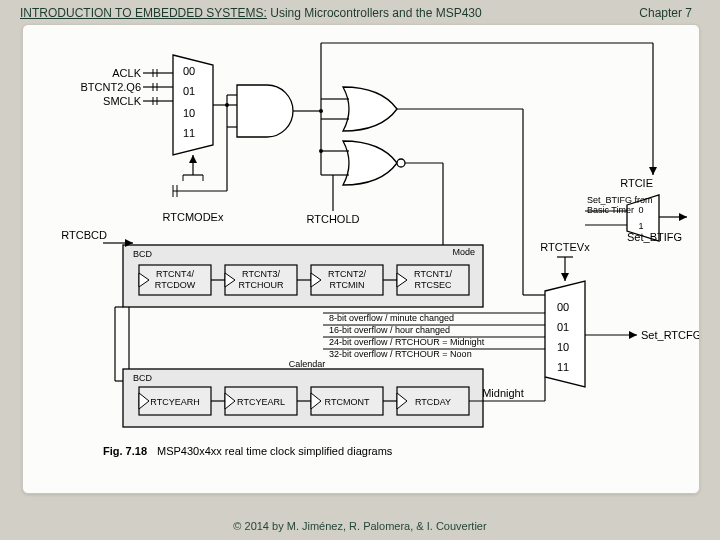  What do you see at coordinates (347, 280) in the screenshot?
I see `rtcnt2-chip: RTCNT2/ RTCMIN` at bounding box center [347, 280].